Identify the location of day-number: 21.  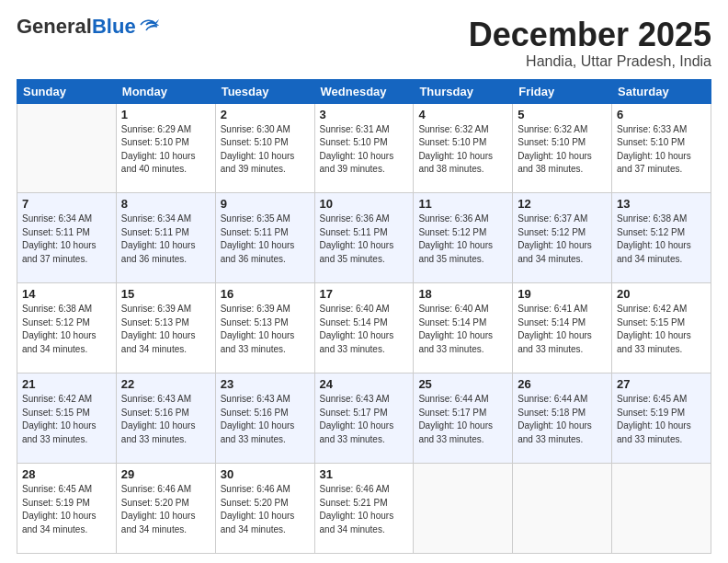
(66, 385).